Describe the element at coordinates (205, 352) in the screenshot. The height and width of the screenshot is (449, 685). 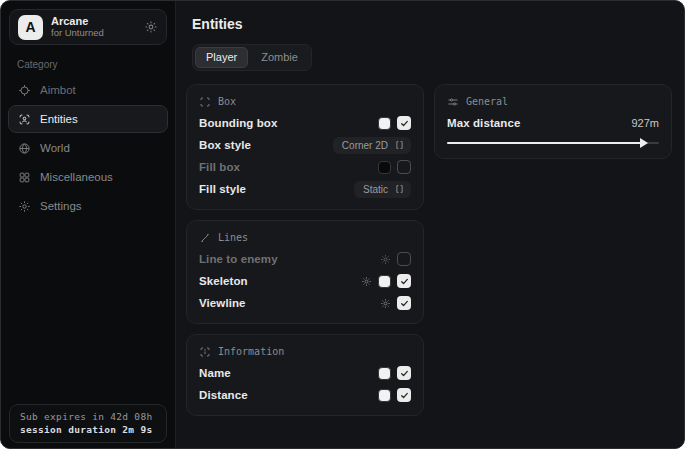
I see `info-scan-icon` at that location.